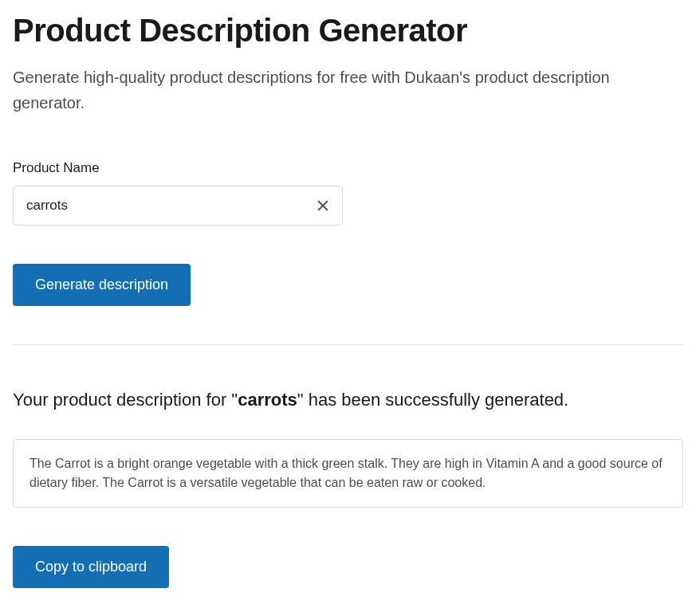  What do you see at coordinates (348, 473) in the screenshot?
I see `description-box: The Carrot is a bright orange vegetable …` at bounding box center [348, 473].